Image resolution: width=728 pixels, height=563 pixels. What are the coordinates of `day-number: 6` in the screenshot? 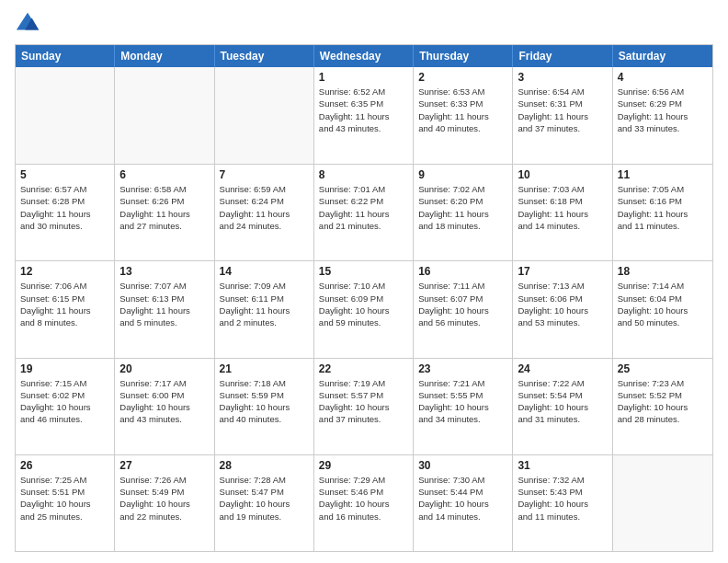 It's located at (164, 175).